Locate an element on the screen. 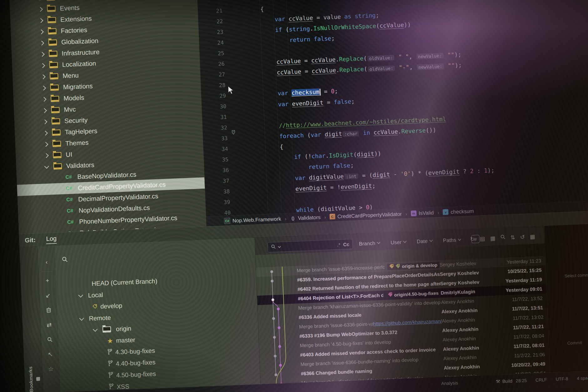 This screenshot has height=392, width=588. status-analysis: Analysis is located at coordinates (450, 383).